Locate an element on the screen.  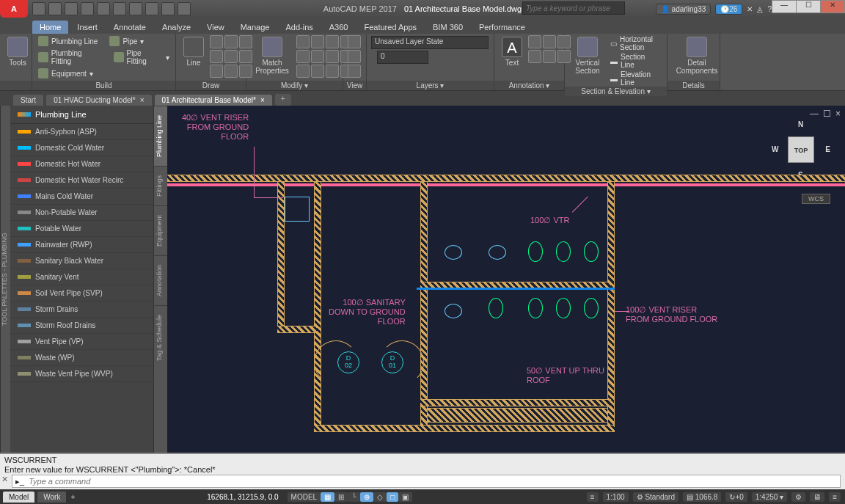
palette-item: Domestic Cold Water is located at coordinates (82, 148).